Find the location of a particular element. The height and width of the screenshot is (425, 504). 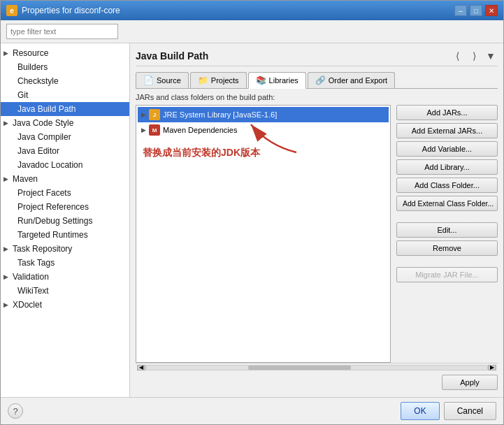

sidebar-item-label: Project References is located at coordinates (53, 207).